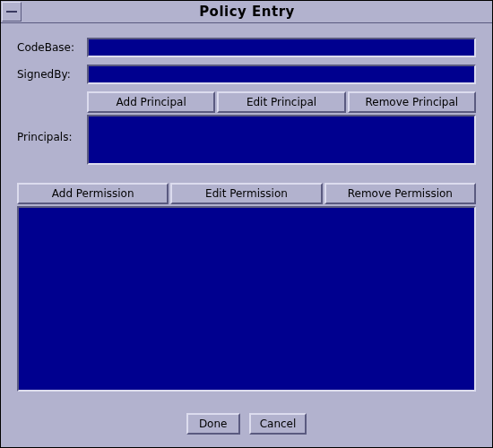 The width and height of the screenshot is (493, 448). What do you see at coordinates (213, 424) in the screenshot?
I see `done-button: Done` at bounding box center [213, 424].